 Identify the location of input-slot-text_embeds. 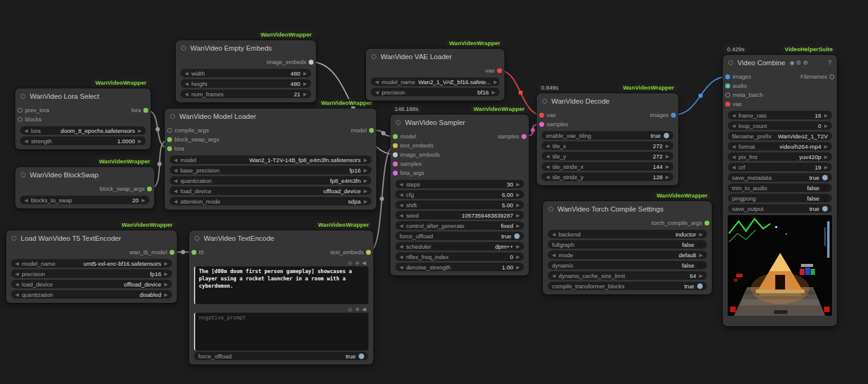
(395, 146).